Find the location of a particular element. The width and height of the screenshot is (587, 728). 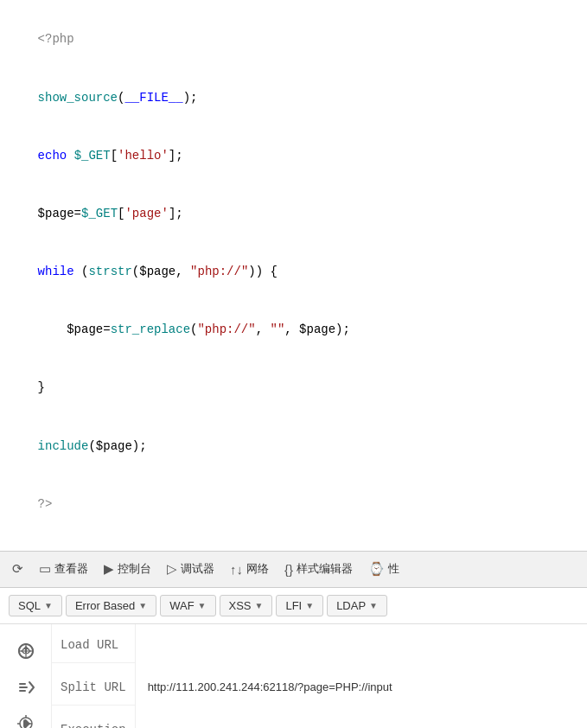

tab-error-based-label: Error Based is located at coordinates (105, 605).